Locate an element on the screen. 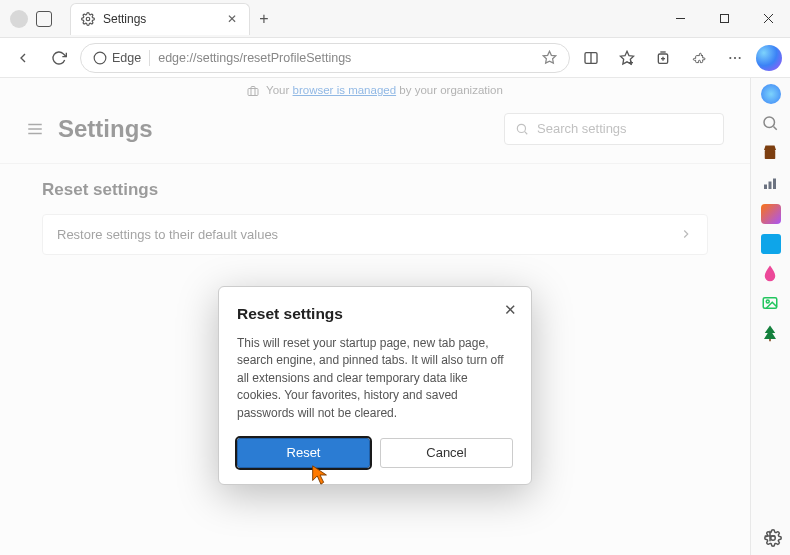 The width and height of the screenshot is (790, 555). tab-close-icon: ✕ is located at coordinates (232, 19).